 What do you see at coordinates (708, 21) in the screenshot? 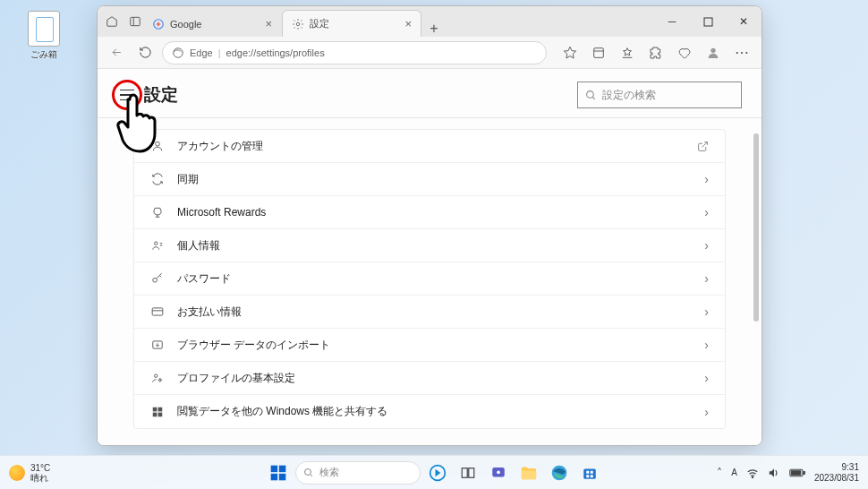
I see `maximize-button` at bounding box center [708, 21].